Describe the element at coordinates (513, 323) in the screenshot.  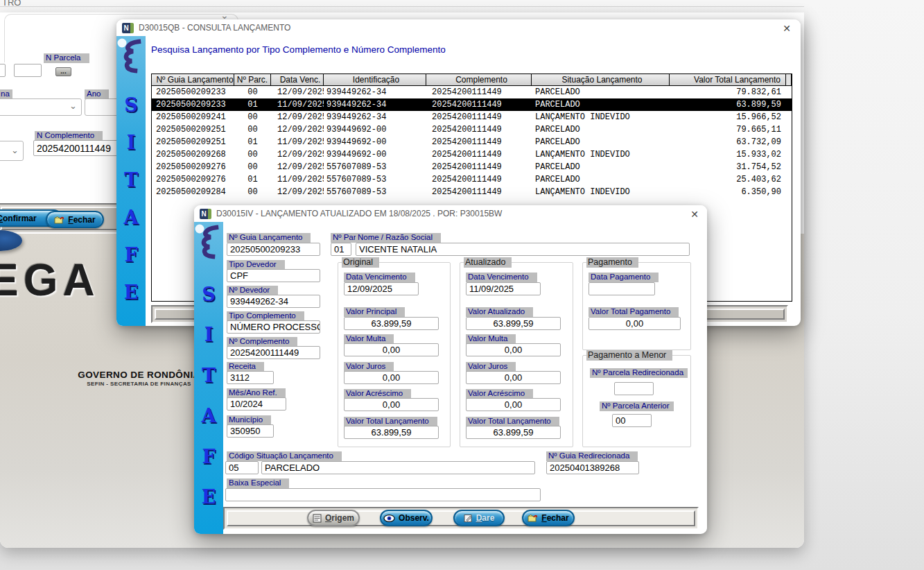
I see `atu-valor-atualizado-input: 63.899,59` at that location.